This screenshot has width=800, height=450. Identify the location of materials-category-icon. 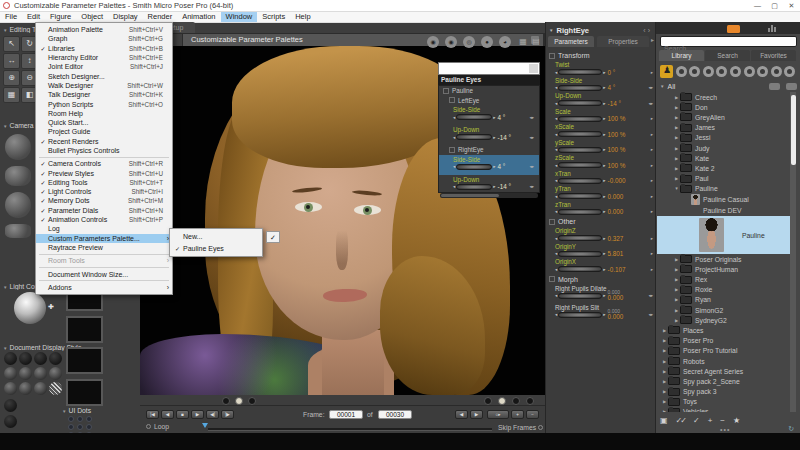
(776, 72).